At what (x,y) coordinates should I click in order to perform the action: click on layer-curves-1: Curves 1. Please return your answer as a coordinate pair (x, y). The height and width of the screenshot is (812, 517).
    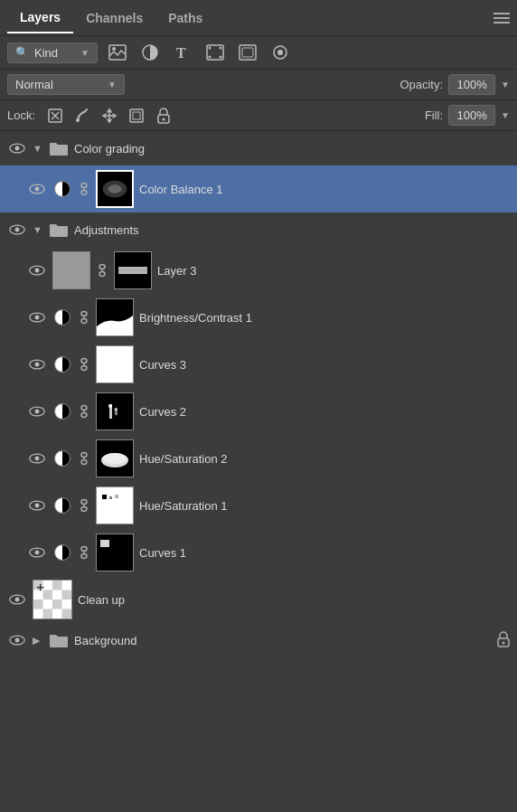
    Looking at the image, I should click on (258, 552).